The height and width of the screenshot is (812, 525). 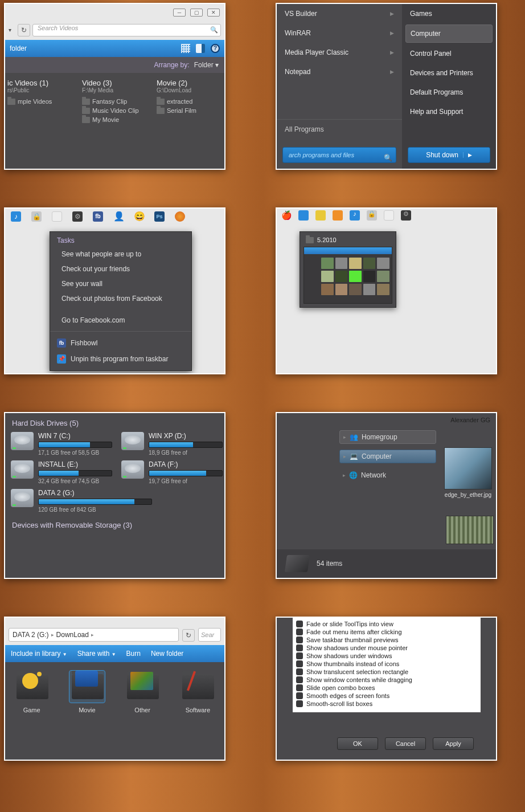 What do you see at coordinates (172, 444) in the screenshot?
I see `drive-item: WIN XP (D:) 18,9 GB free of` at bounding box center [172, 444].